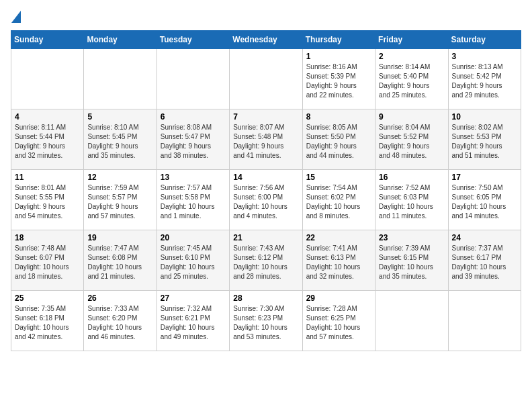 The height and width of the screenshot is (411, 532). I want to click on day-number: 16, so click(411, 177).